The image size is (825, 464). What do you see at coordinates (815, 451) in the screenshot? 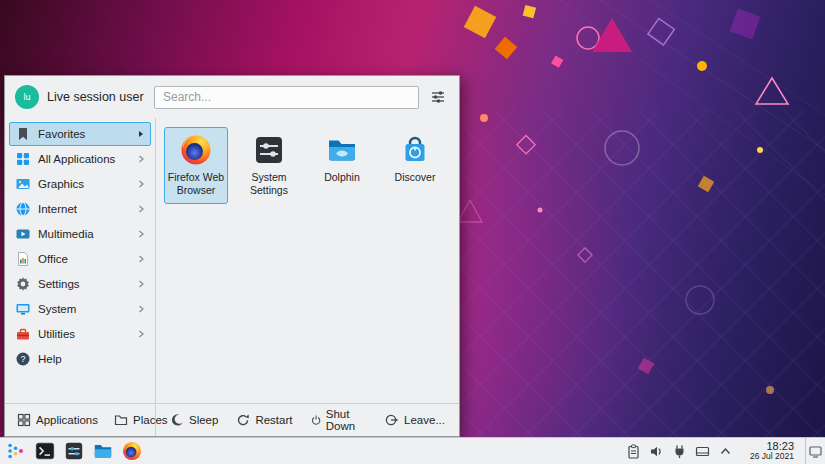
I see `show-desktop-button` at bounding box center [815, 451].